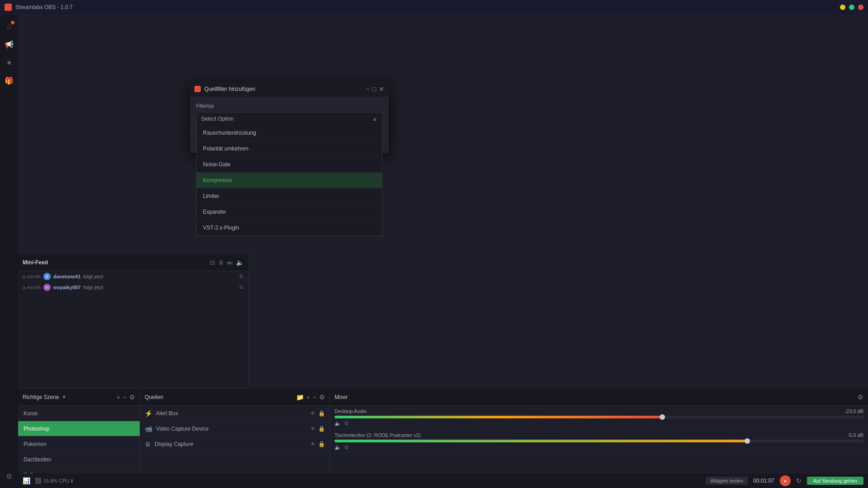 Image resolution: width=868 pixels, height=488 pixels. What do you see at coordinates (599, 423) in the screenshot?
I see `mixer-controls-desktop: 🔈 ⚙` at bounding box center [599, 423].